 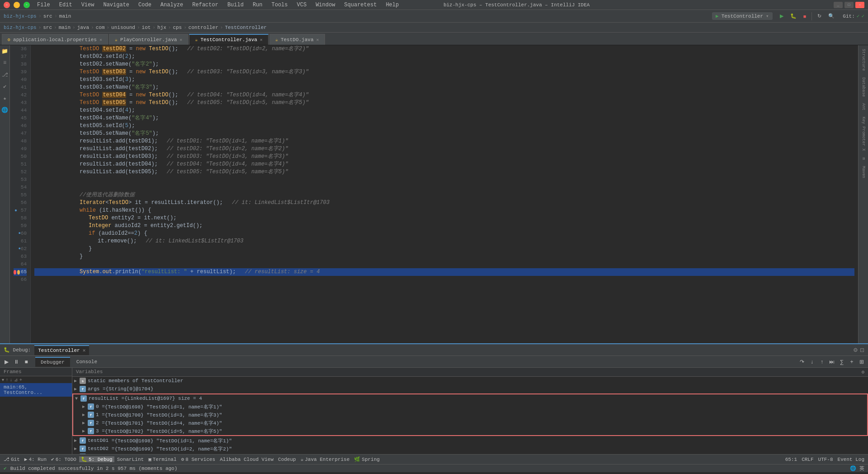 What do you see at coordinates (802, 362) in the screenshot?
I see `step-over-btn: ↷` at bounding box center [802, 362].